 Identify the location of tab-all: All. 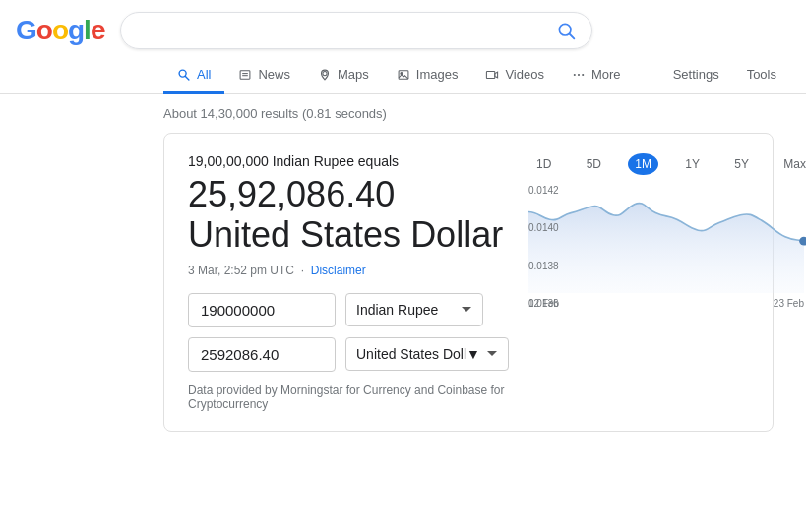
(194, 76).